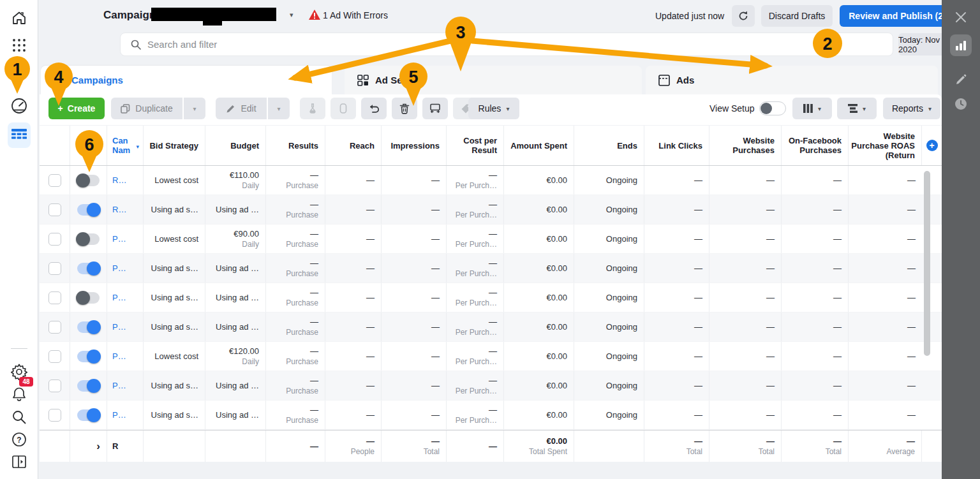  What do you see at coordinates (961, 17) in the screenshot?
I see `close-icon` at bounding box center [961, 17].